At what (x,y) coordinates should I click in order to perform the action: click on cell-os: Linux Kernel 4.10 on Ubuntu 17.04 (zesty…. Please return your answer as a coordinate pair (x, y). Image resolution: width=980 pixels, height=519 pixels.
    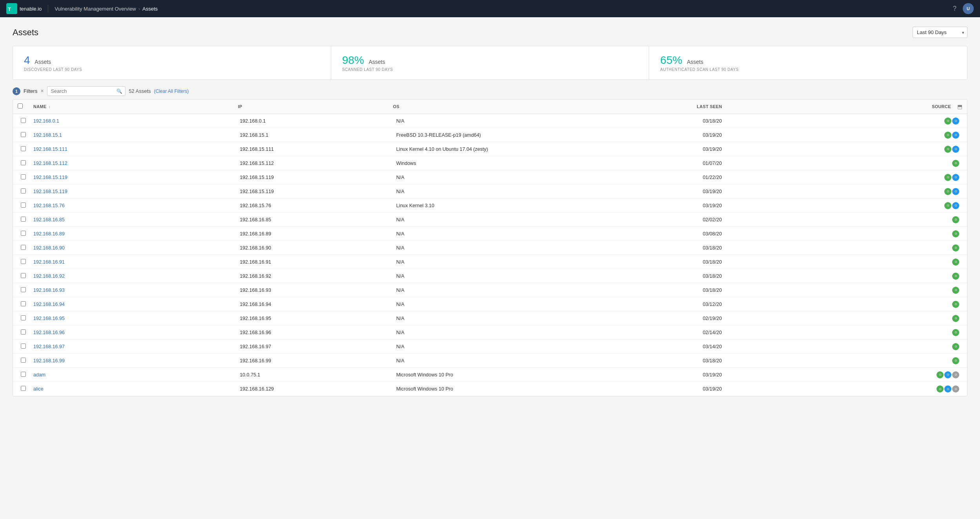
    Looking at the image, I should click on (546, 149).